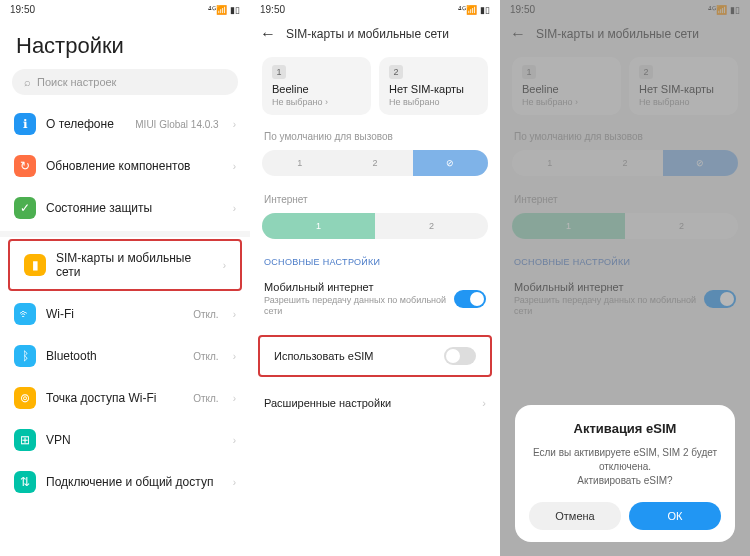 The height and width of the screenshot is (556, 750). Describe the element at coordinates (368, 34) in the screenshot. I see `header-title: SIM-карты и мобильные сети` at that location.